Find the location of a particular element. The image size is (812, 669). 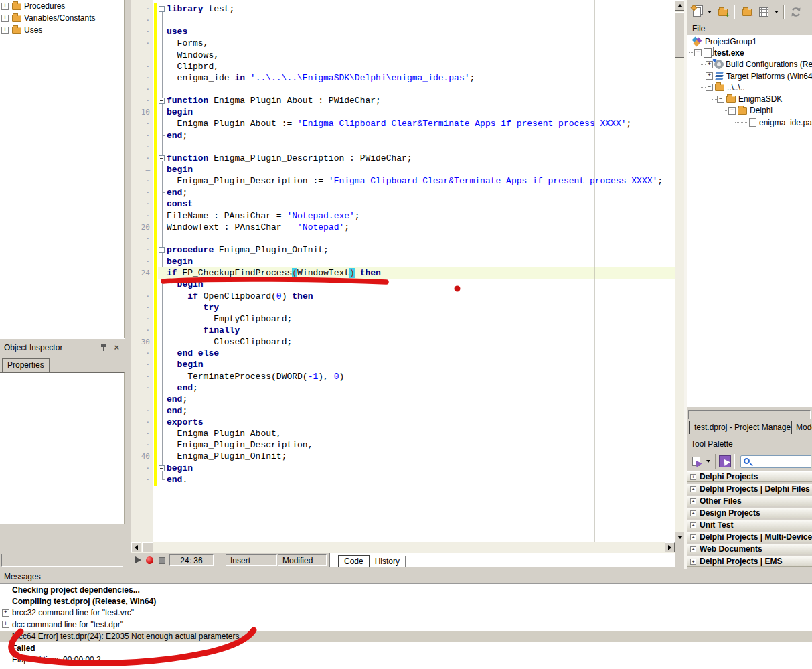

editor-vscrollbar is located at coordinates (680, 271).